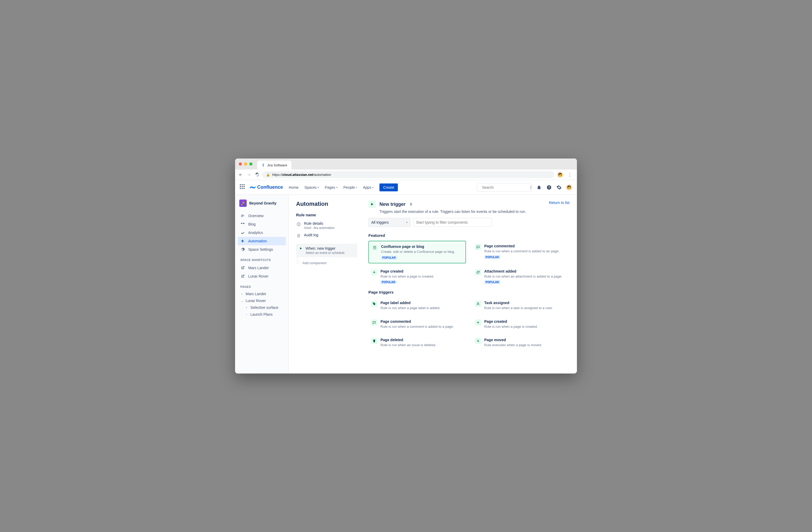 The width and height of the screenshot is (812, 532). What do you see at coordinates (392, 204) in the screenshot?
I see `trigger-title: New trigger` at bounding box center [392, 204].